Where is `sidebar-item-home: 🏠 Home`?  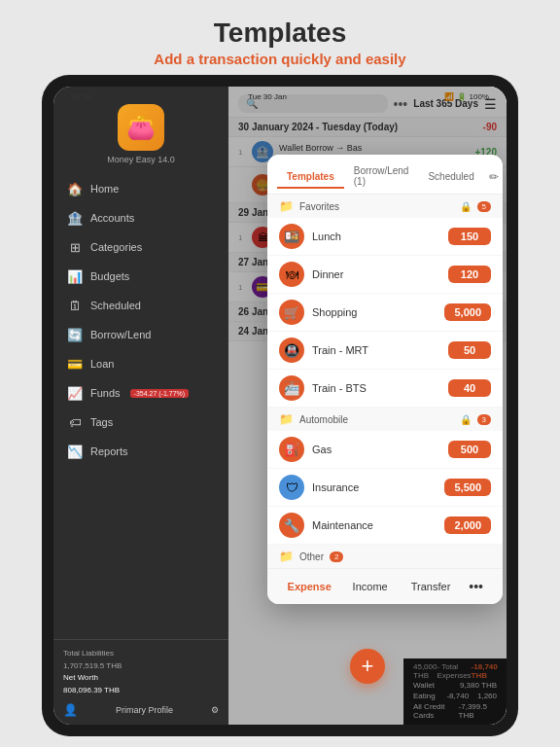 sidebar-item-home: 🏠 Home is located at coordinates (141, 189).